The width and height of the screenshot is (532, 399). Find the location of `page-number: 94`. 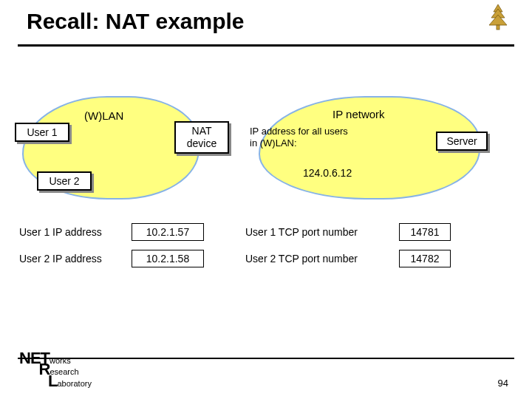

page-number: 94 is located at coordinates (503, 383).